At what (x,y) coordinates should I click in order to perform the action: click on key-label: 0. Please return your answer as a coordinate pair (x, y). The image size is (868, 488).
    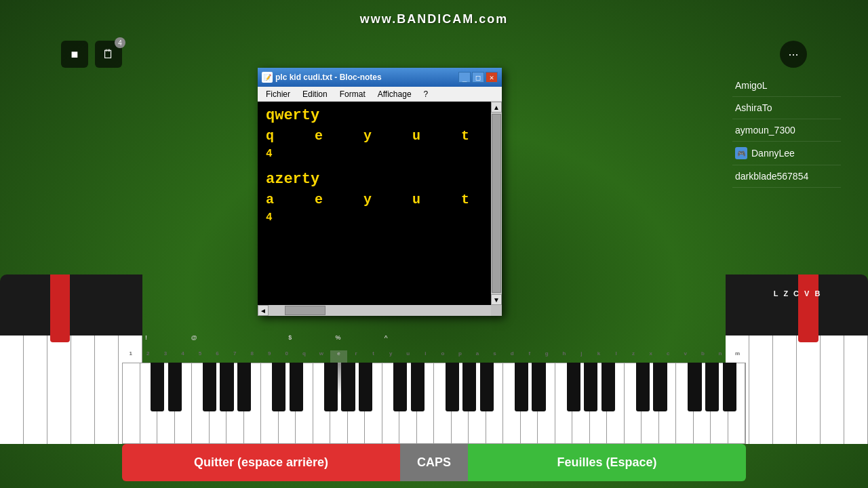
    Looking at the image, I should click on (287, 357).